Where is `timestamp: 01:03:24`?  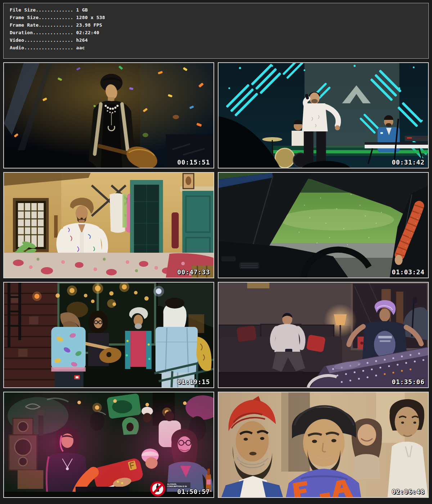 timestamp: 01:03:24 is located at coordinates (408, 272).